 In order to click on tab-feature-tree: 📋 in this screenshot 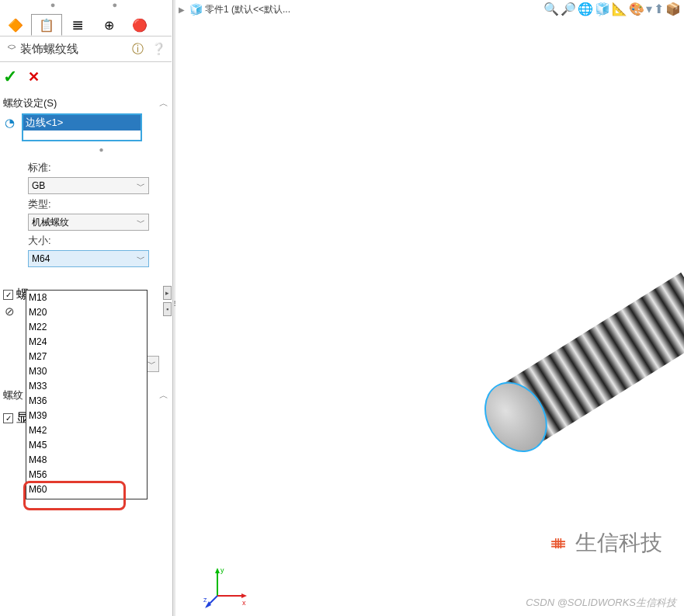, I will do `click(47, 25)`.